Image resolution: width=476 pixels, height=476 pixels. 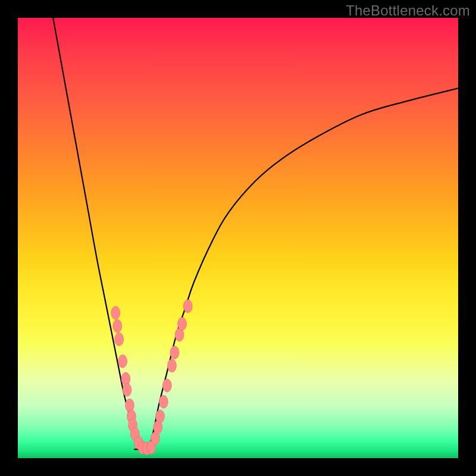 I want to click on marker-group, so click(x=152, y=377).